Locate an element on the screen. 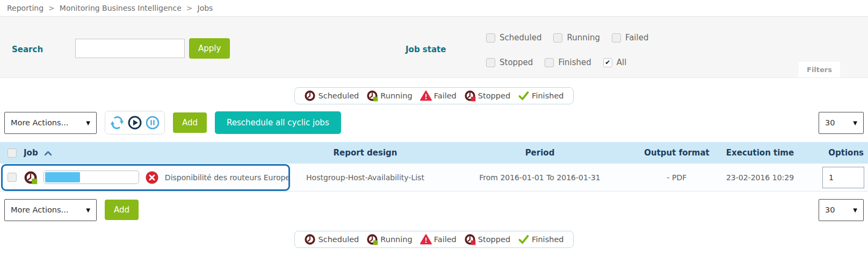  breadcrumb: Reporting > Monitoring Business Intellig… is located at coordinates (434, 9).